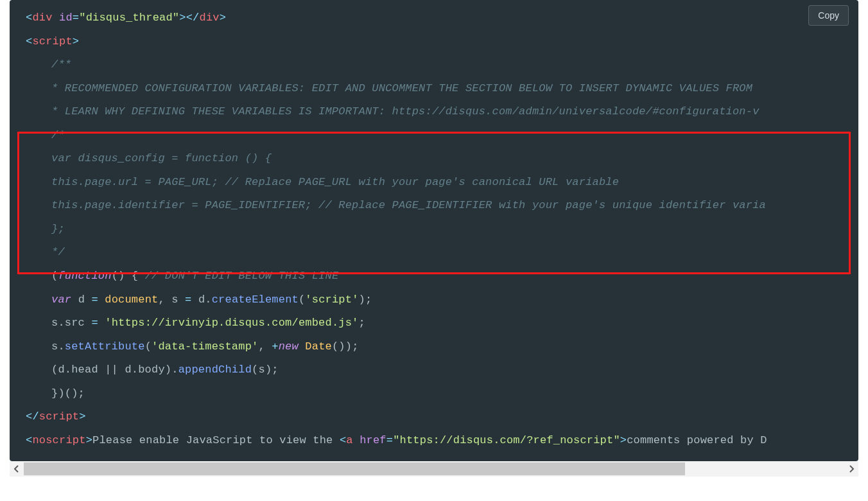 This screenshot has height=501, width=868. I want to click on scroll-left-arrow-icon, so click(17, 469).